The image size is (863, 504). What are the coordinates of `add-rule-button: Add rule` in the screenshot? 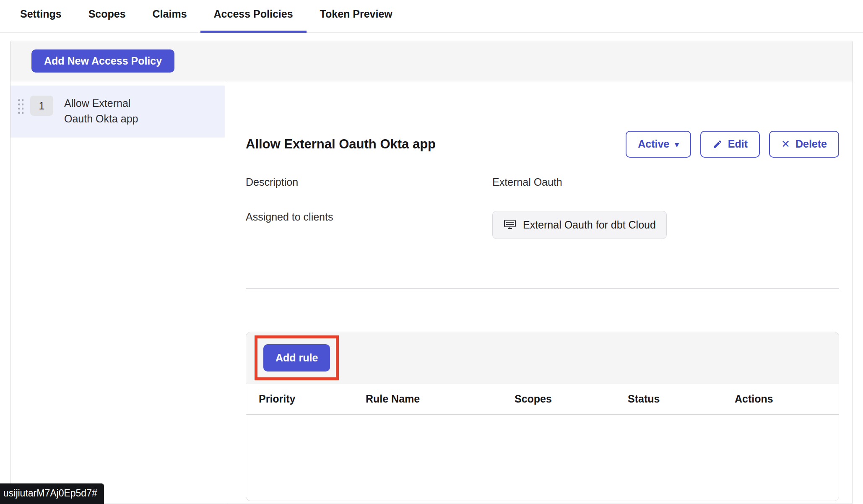 It's located at (297, 358).